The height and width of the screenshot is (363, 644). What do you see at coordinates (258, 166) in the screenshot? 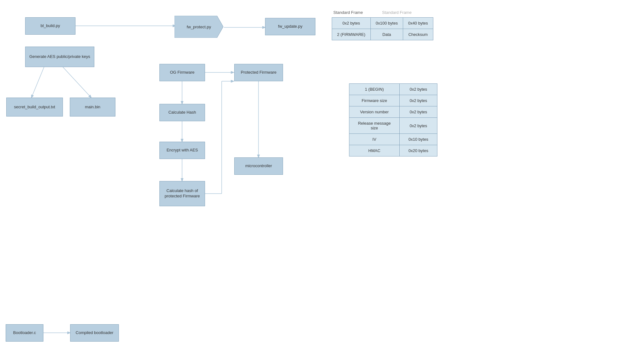
I see `microcontroller-label: microcontroller` at bounding box center [258, 166].